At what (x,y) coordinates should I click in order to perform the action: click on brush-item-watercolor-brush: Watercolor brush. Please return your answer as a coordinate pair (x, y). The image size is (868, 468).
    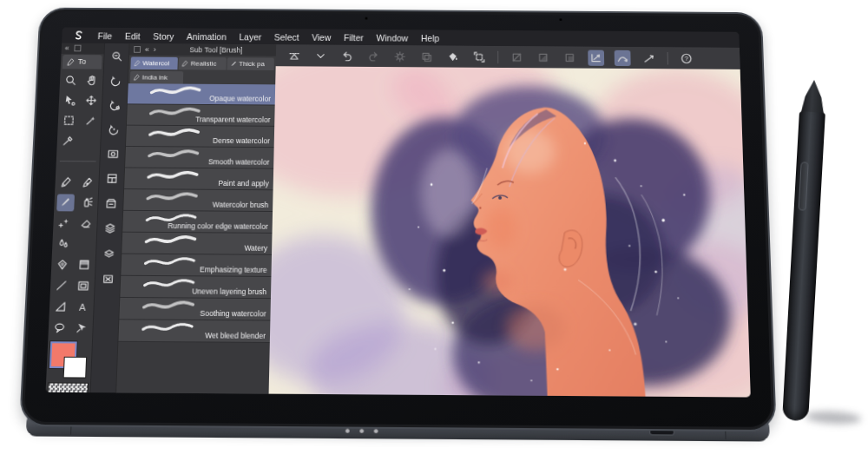
    Looking at the image, I should click on (198, 201).